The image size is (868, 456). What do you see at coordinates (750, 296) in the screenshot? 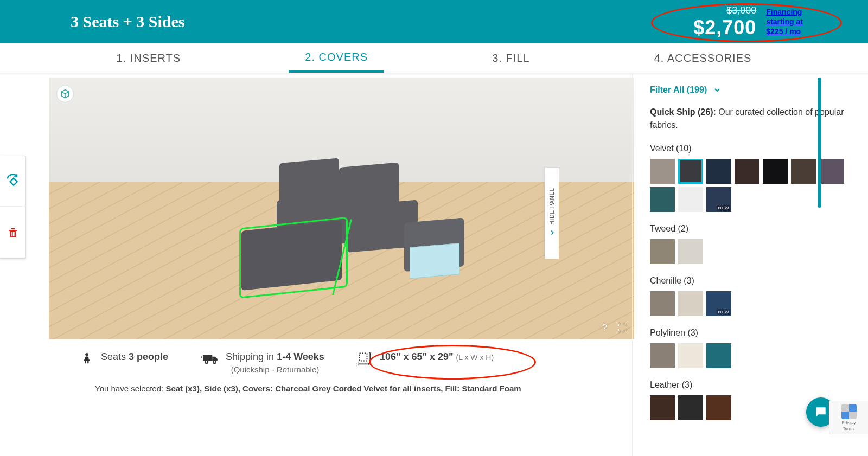
I see `fabric-section: Chenille (3)NEW` at bounding box center [750, 296].